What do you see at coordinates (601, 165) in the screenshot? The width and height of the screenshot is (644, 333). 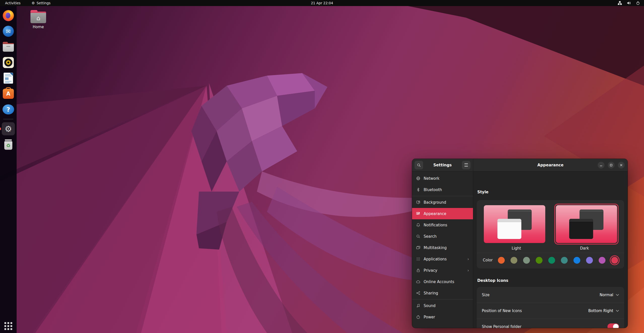 I see `minimize-button` at bounding box center [601, 165].